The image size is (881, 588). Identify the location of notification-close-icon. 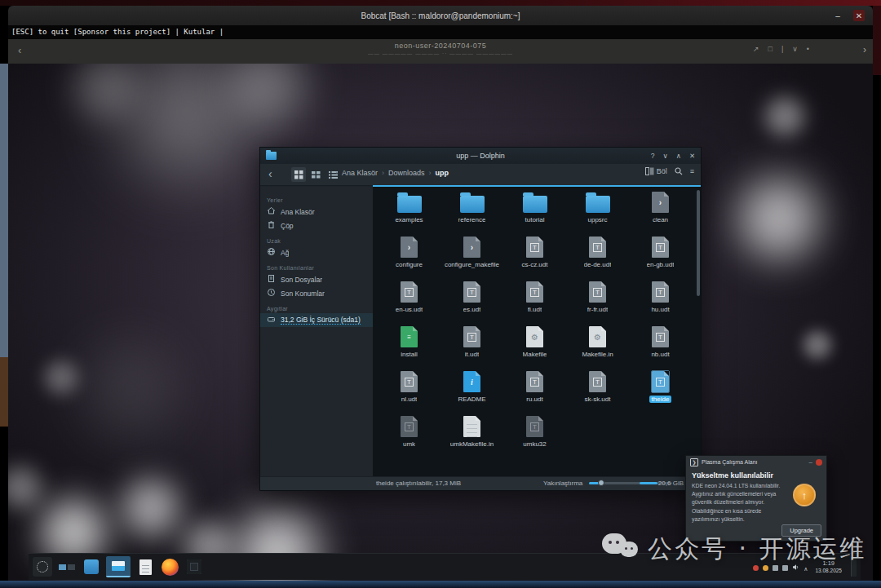
(819, 462).